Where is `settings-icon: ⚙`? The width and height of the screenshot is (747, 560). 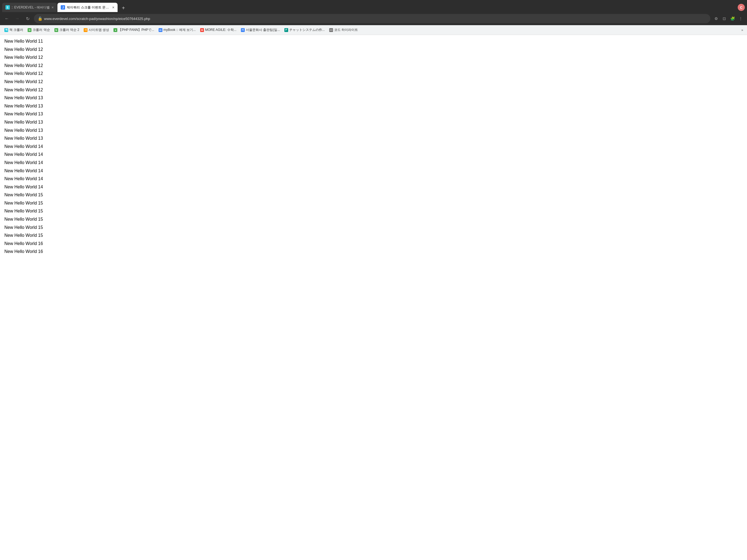 settings-icon: ⚙ is located at coordinates (716, 19).